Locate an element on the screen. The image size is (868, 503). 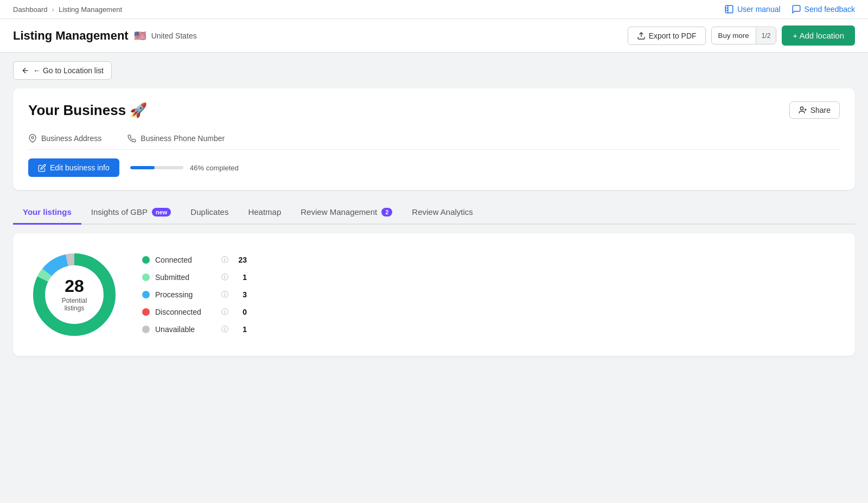
header-buttons: Export to PDF Buy more 1/2 + Add locatio… is located at coordinates (741, 36).